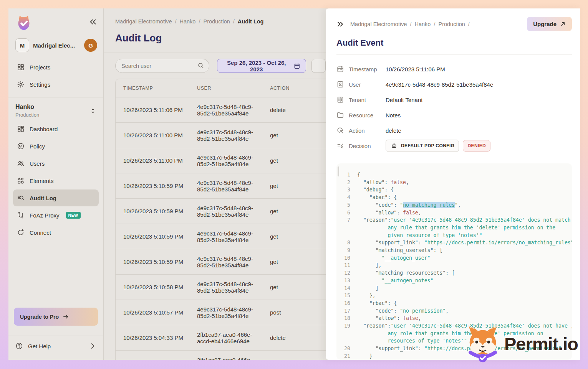 The width and height of the screenshot is (588, 369). What do you see at coordinates (56, 129) in the screenshot?
I see `sidebar-item-dashboard: Dashboard` at bounding box center [56, 129].